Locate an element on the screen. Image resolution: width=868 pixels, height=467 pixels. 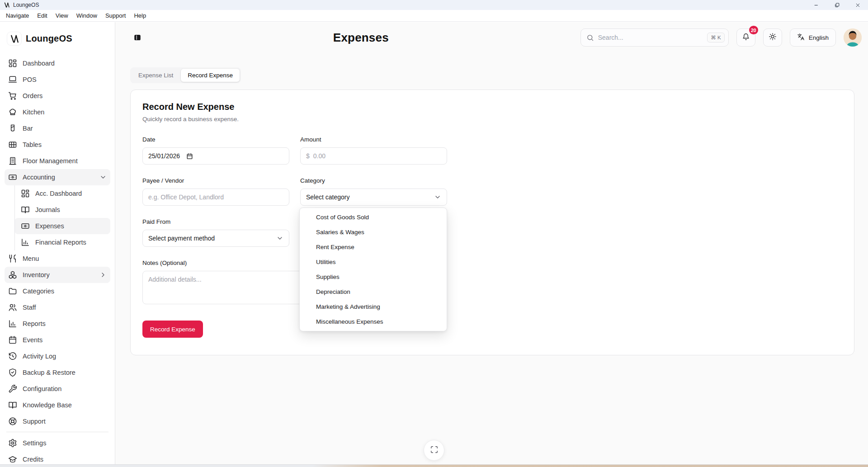
main-header: Expenses ⌘ K 20 is located at coordinates (492, 38).